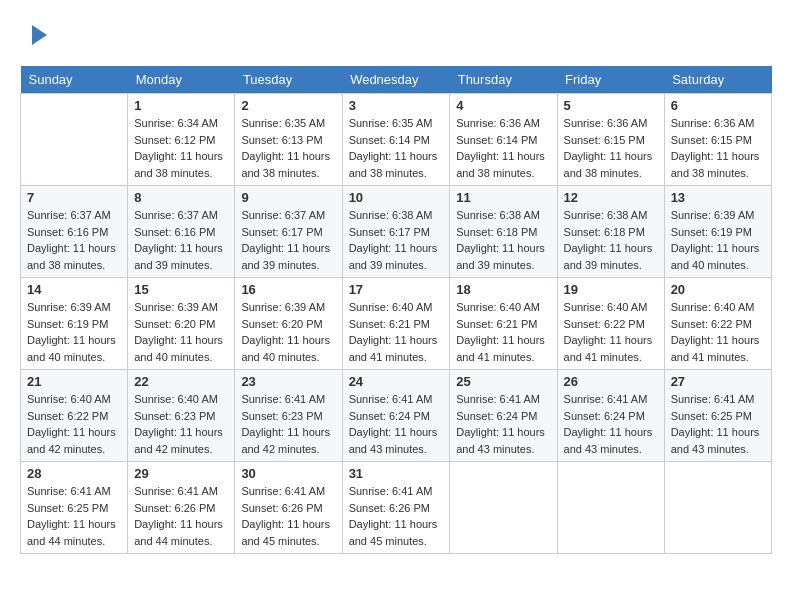  Describe the element at coordinates (182, 232) in the screenshot. I see `calendar-cell: 8Sunrise: 6:37 AMSunset: 6:16 PMDaylight…` at that location.